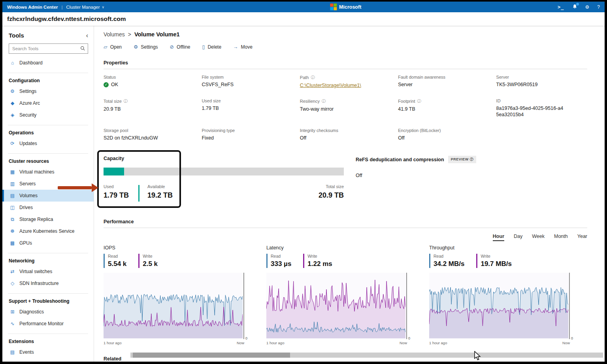 Image resolution: width=607 pixels, height=364 pixels. Describe the element at coordinates (149, 134) in the screenshot. I see `property-storage-pool: Storage poolS2D on fzhCXRLnduGW` at that location.